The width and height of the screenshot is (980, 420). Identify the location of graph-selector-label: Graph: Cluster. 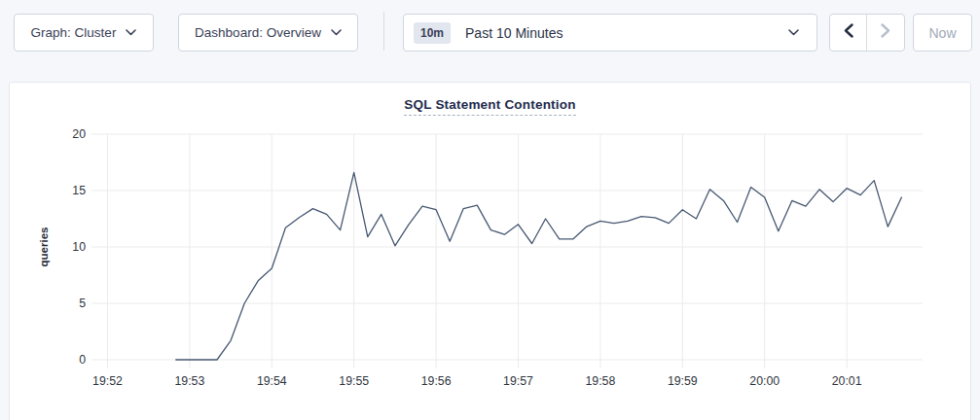
(74, 33).